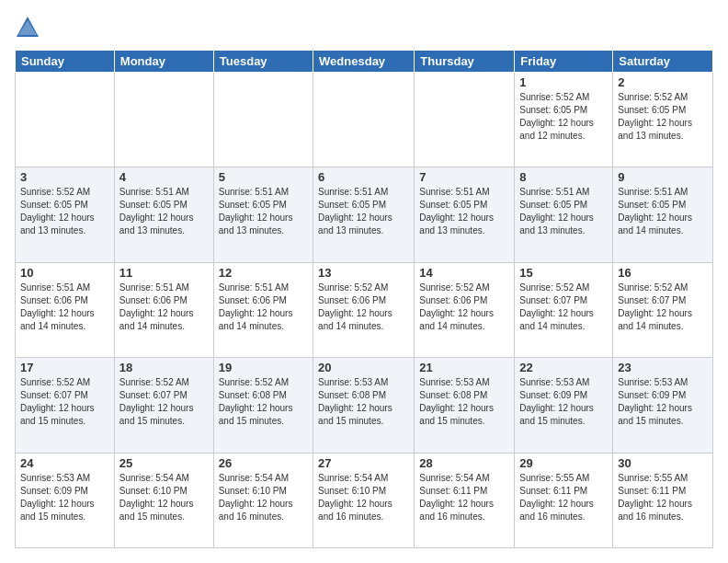  What do you see at coordinates (464, 177) in the screenshot?
I see `day-number: 7` at bounding box center [464, 177].